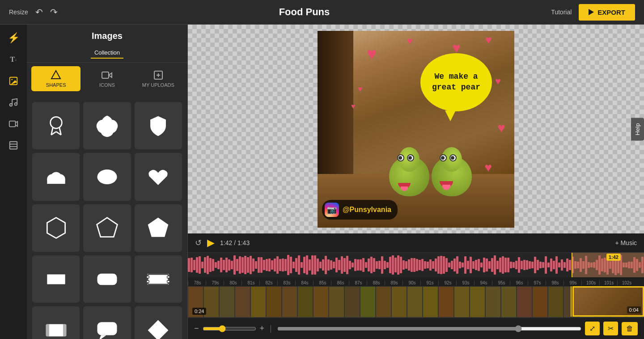 The width and height of the screenshot is (644, 339). What do you see at coordinates (322, 13) in the screenshot?
I see `top-bar: Resize ↶ ↷ Food Puns Tutorial EXPORT` at bounding box center [322, 13].